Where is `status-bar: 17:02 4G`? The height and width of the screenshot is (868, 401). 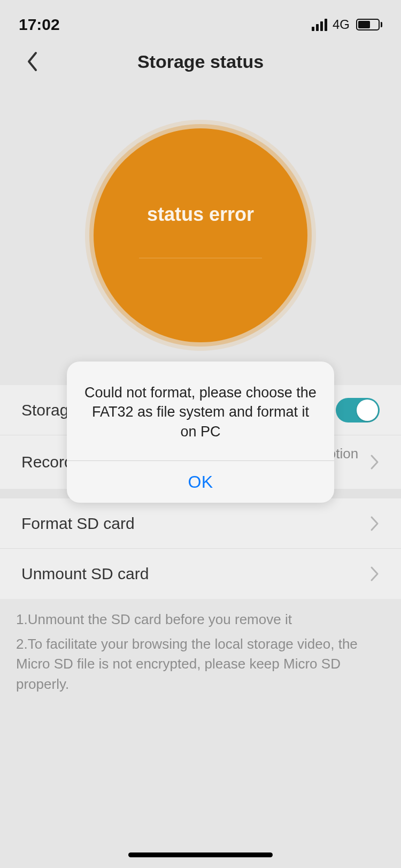 status-bar: 17:02 4G is located at coordinates (200, 19).